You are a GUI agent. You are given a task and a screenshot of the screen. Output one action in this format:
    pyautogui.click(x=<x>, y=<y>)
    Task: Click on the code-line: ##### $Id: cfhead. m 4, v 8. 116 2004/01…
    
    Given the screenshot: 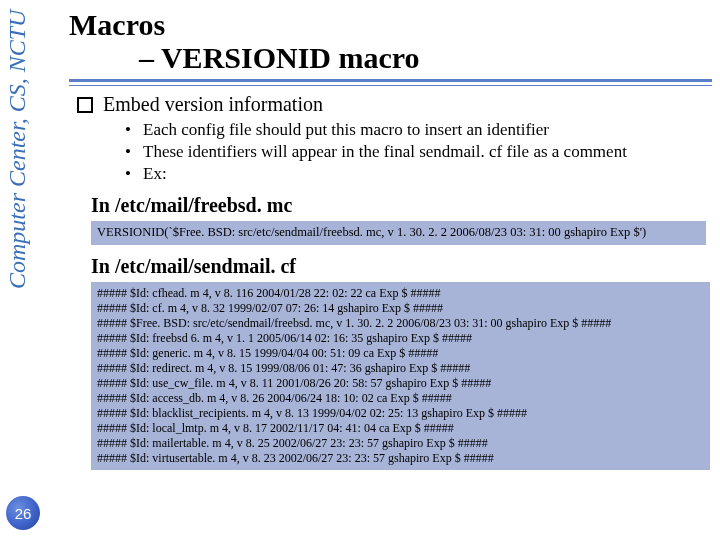 What is the action you would take?
    pyautogui.click(x=400, y=294)
    